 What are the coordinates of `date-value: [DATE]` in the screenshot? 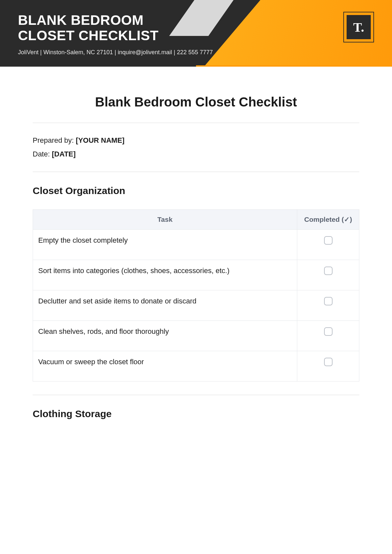 It's located at (64, 154).